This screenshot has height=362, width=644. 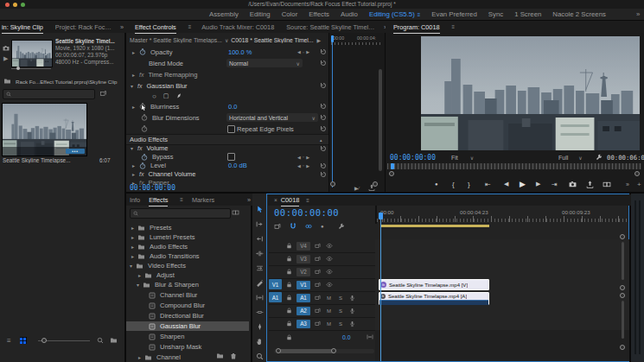 What do you see at coordinates (188, 285) in the screenshot?
I see `tree-item-blur-sharpen: ▾ Blur & Sharpen` at bounding box center [188, 285].